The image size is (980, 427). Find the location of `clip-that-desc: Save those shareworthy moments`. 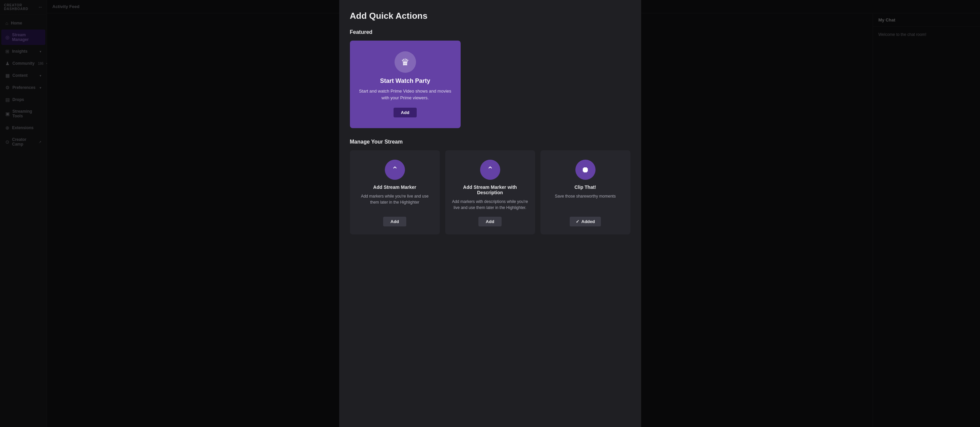

clip-that-desc: Save those shareworthy moments is located at coordinates (585, 202).